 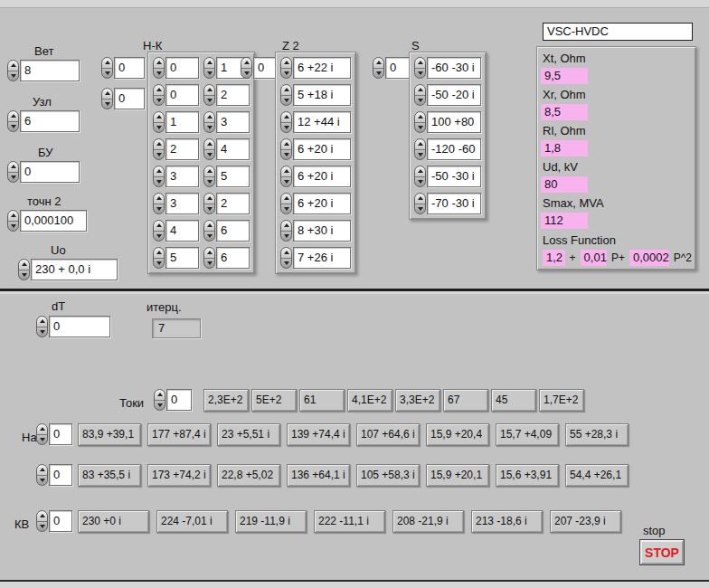 What do you see at coordinates (564, 185) in the screenshot?
I see `vsc-param-field: 80` at bounding box center [564, 185].